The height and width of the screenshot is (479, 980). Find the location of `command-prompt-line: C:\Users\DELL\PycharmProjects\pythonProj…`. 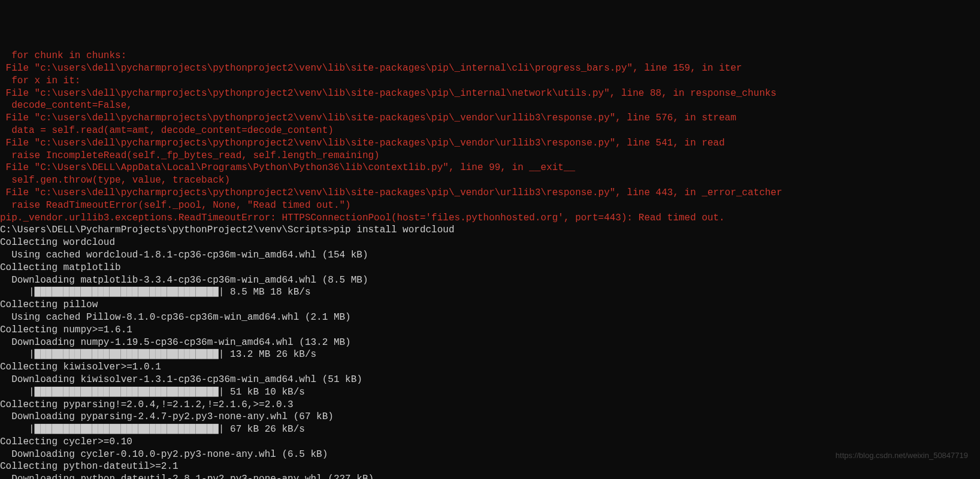

command-prompt-line: C:\Users\DELL\PycharmProjects\pythonProj… is located at coordinates (490, 230).